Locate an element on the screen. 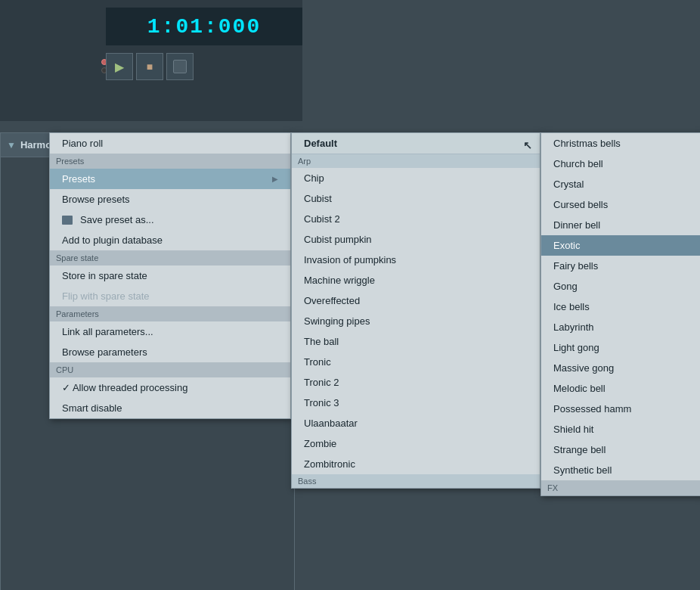 This screenshot has height=590, width=700. presets-label: Presets is located at coordinates (79, 179).